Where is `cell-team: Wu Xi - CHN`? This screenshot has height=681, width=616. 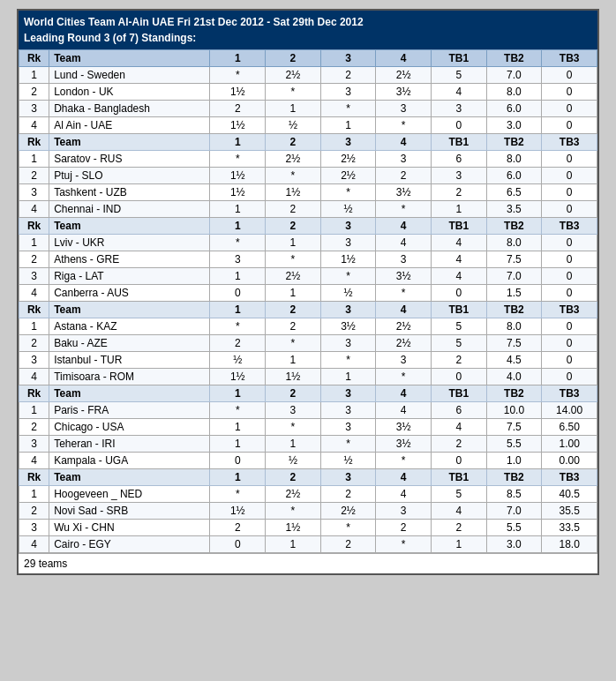 cell-team: Wu Xi - CHN is located at coordinates (130, 528).